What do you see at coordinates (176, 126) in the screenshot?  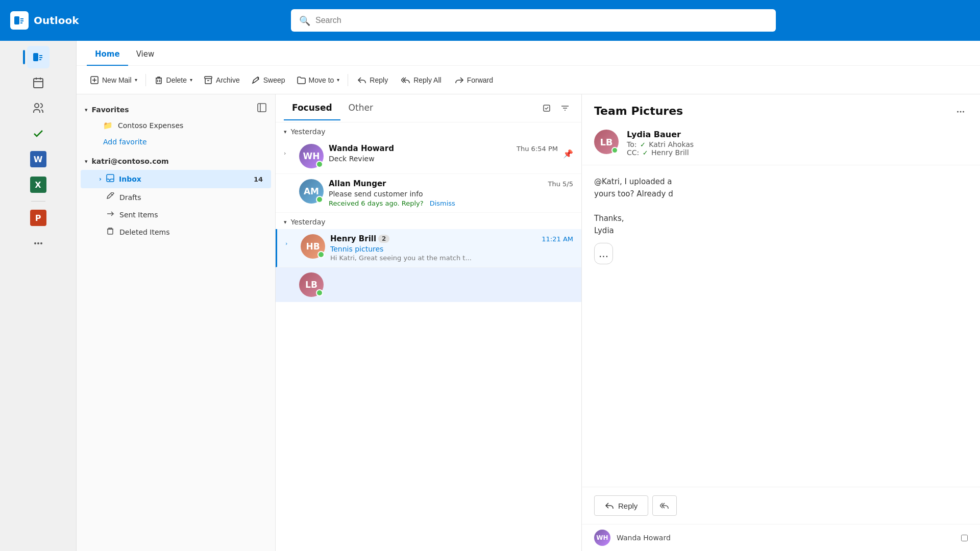 I see `contoso-expenses-folder: 📁 Contoso Expenses` at bounding box center [176, 126].